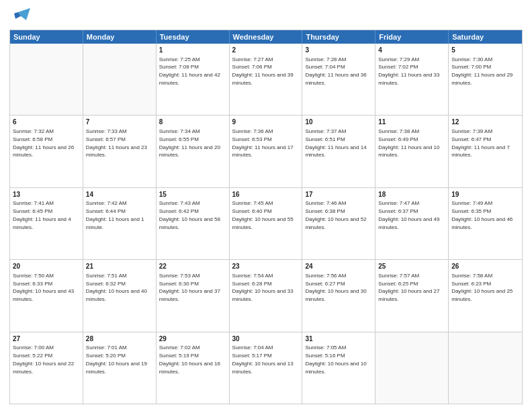 The image size is (532, 411). I want to click on day-number: 7, so click(120, 122).